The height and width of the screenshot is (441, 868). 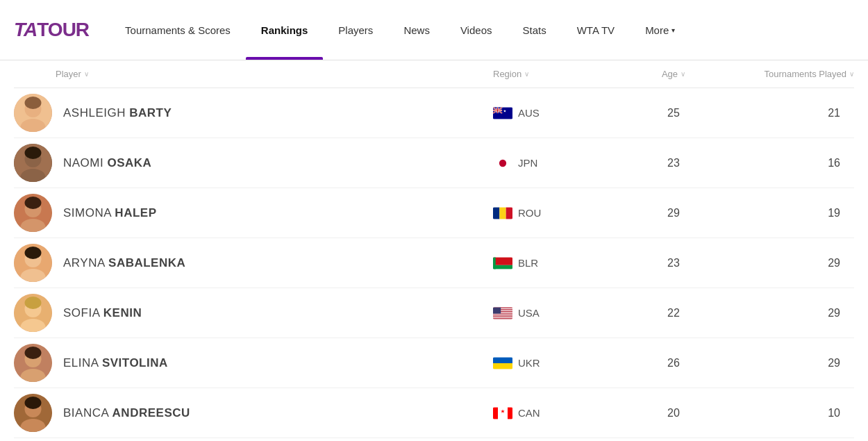 What do you see at coordinates (285, 30) in the screenshot?
I see `nav-item-rankings: Rankings` at bounding box center [285, 30].